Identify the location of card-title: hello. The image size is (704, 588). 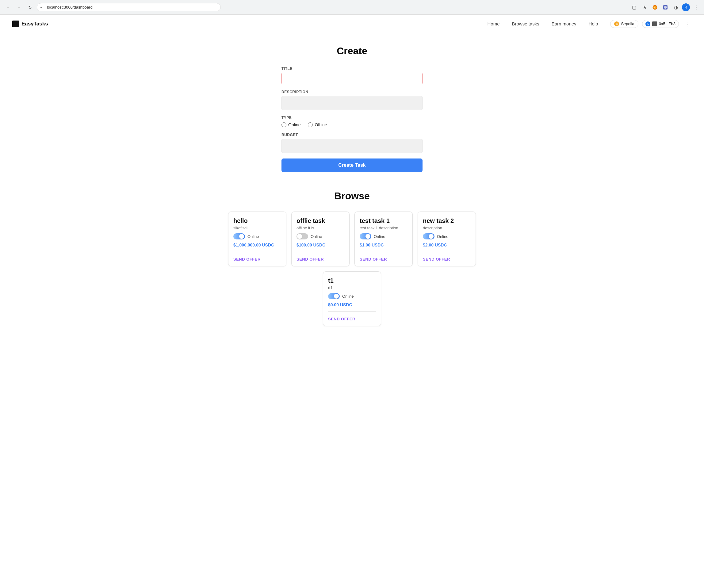
(257, 221).